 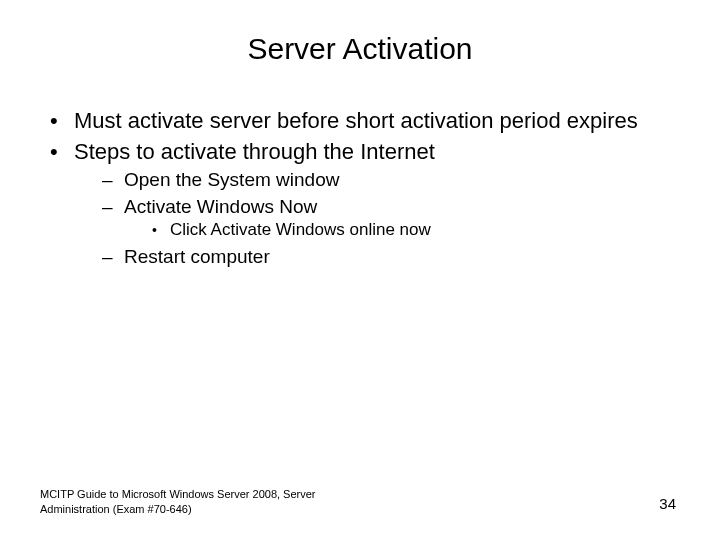 I want to click on bullet-text: Steps to activate through the Internet, so click(x=254, y=152).